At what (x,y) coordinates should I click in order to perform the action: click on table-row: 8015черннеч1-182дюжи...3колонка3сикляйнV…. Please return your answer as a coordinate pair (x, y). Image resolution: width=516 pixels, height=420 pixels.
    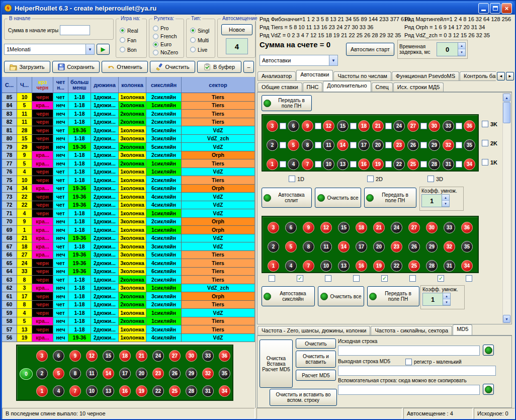
    Looking at the image, I should click on (129, 139).